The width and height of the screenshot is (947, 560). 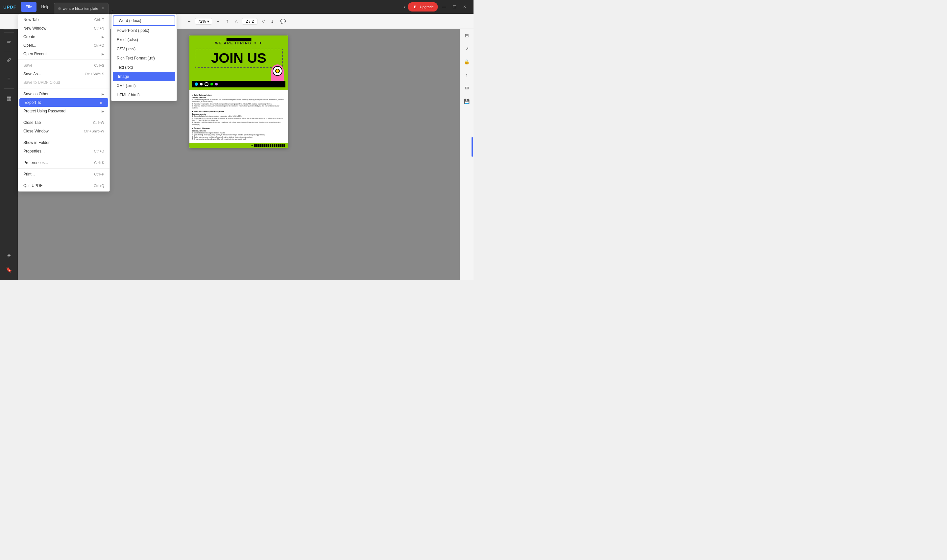 What do you see at coordinates (144, 49) in the screenshot?
I see `export-csv: CSV (.csv)` at bounding box center [144, 49].